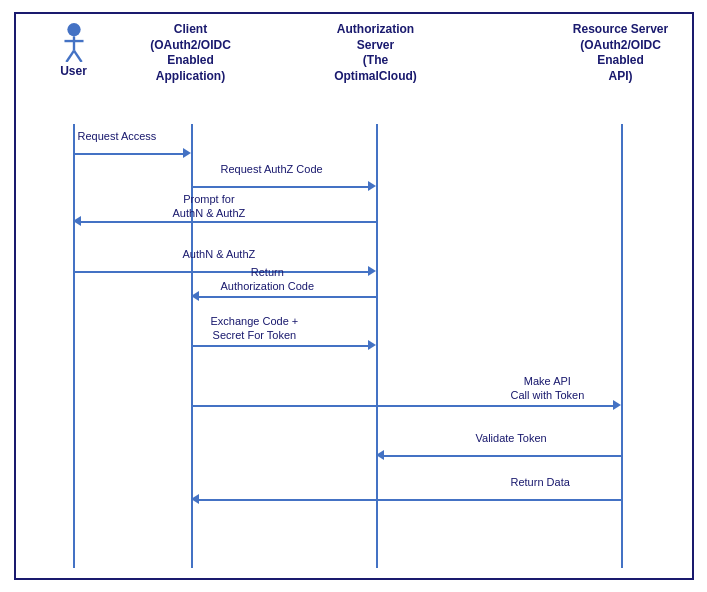 Image resolution: width=707 pixels, height=592 pixels. What do you see at coordinates (268, 280) in the screenshot?
I see `msg5-label: ReturnAuthorization Code` at bounding box center [268, 280].